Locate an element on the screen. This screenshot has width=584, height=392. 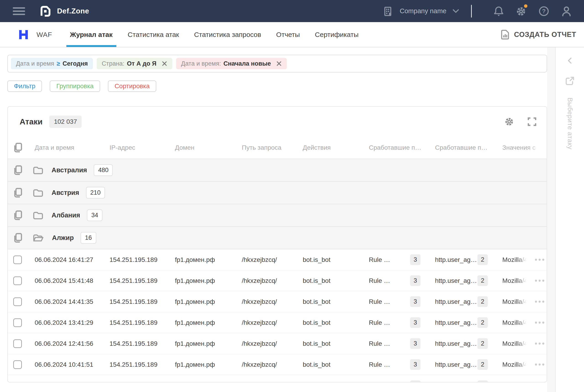
column-path: Путь запроса is located at coordinates (265, 148).